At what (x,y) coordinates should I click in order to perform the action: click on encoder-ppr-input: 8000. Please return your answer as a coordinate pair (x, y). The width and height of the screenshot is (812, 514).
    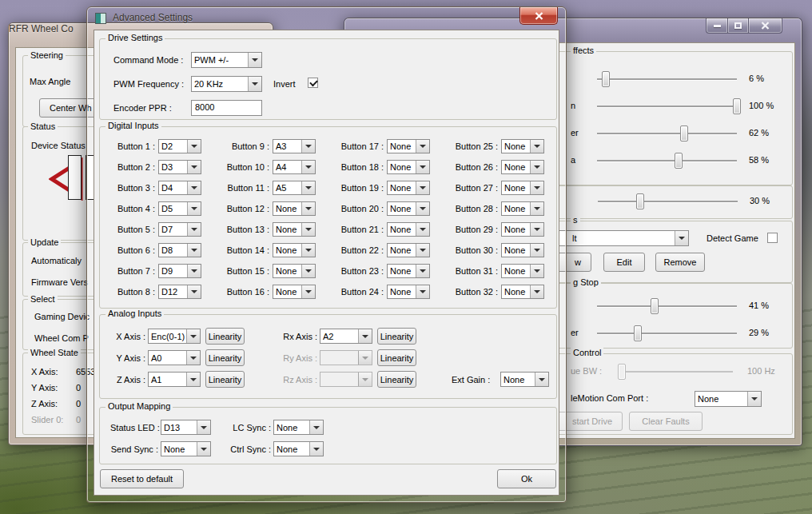
    Looking at the image, I should click on (227, 108).